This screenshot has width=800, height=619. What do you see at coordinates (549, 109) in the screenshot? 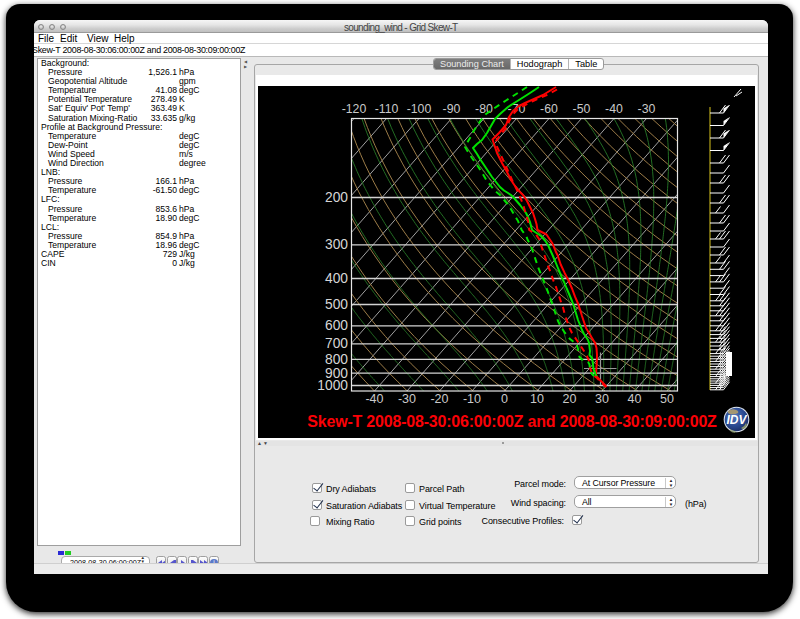
I see `svg-text: -60` at bounding box center [549, 109].